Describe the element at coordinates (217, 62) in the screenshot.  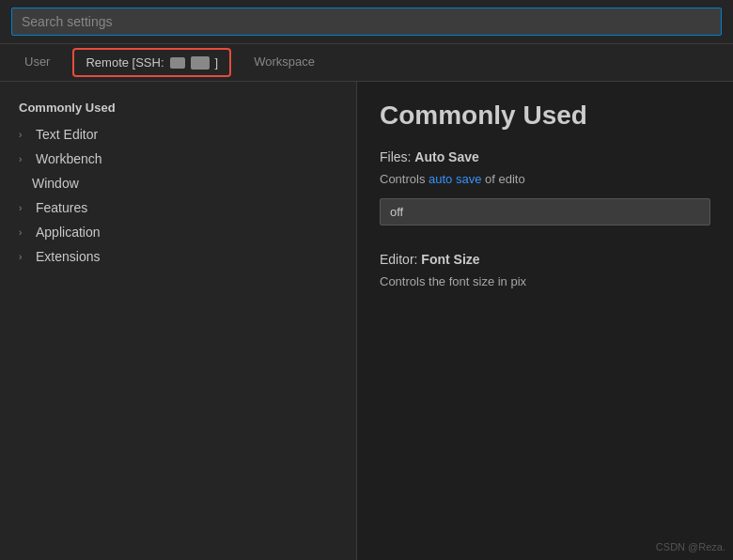
I see `remote-tab-label-suffix: ]` at that location.